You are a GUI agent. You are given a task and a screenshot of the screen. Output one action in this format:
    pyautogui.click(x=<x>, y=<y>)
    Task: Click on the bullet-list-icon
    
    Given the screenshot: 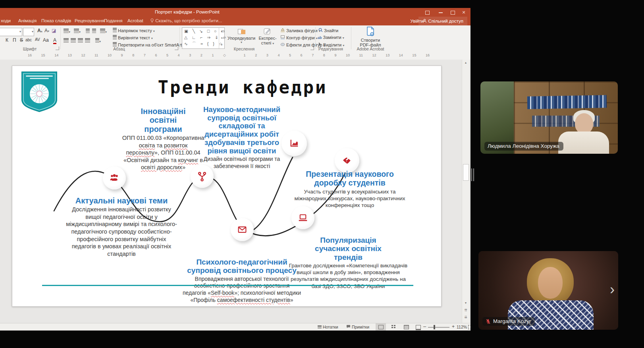 What is the action you would take?
    pyautogui.click(x=66, y=31)
    